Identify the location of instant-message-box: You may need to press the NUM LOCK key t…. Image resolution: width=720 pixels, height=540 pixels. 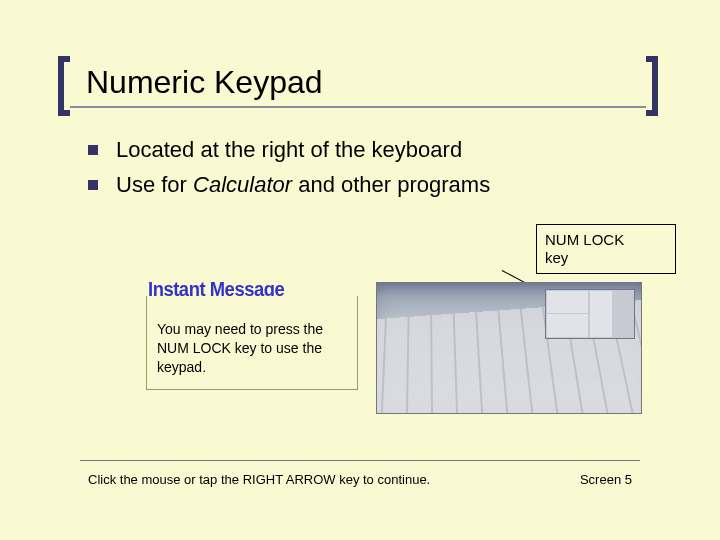
(252, 343).